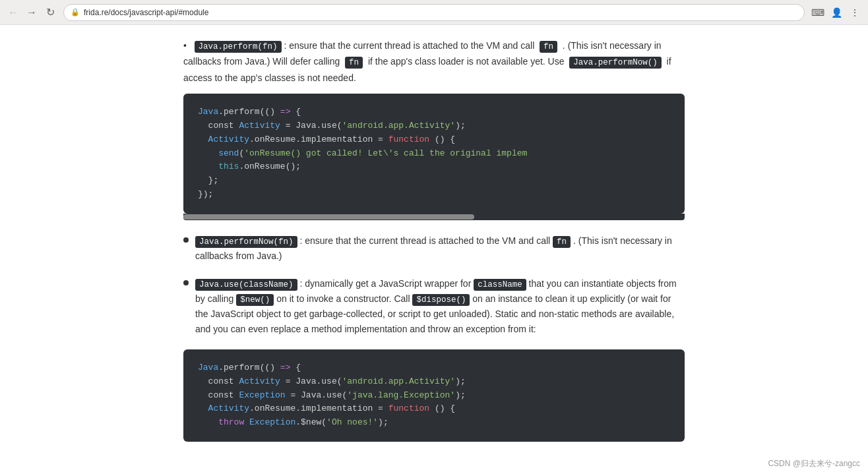  What do you see at coordinates (466, 61) in the screenshot?
I see `top-text-3: if the app's class loader is not availab…` at bounding box center [466, 61].